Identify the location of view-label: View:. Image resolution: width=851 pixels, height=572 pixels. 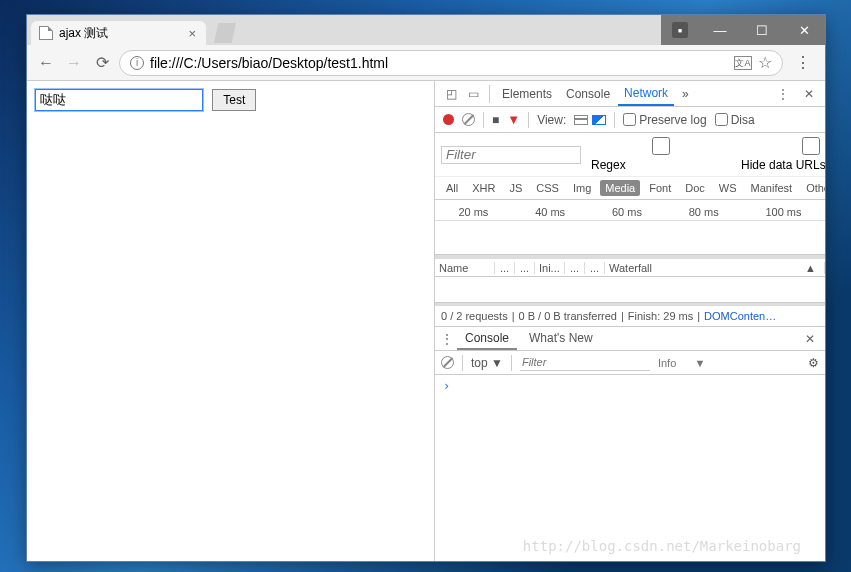
(552, 120).